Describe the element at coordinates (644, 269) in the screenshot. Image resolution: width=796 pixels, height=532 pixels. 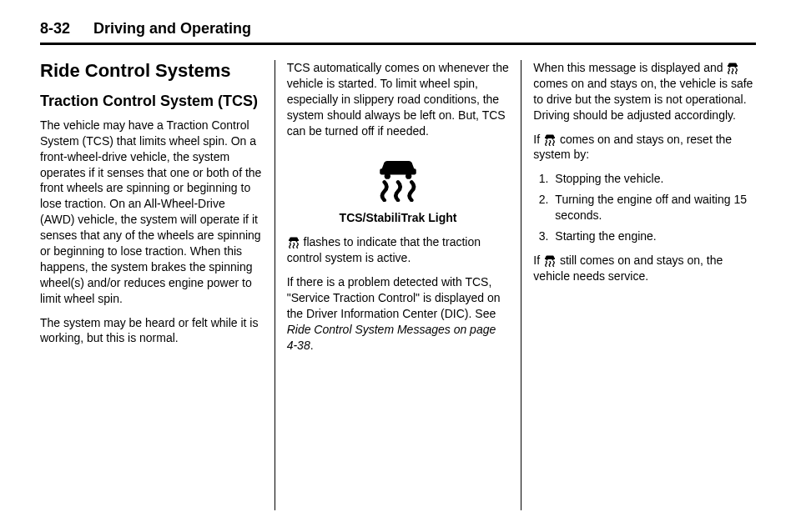
I see `body-text: If still comes on and stays on, the vehi…` at that location.